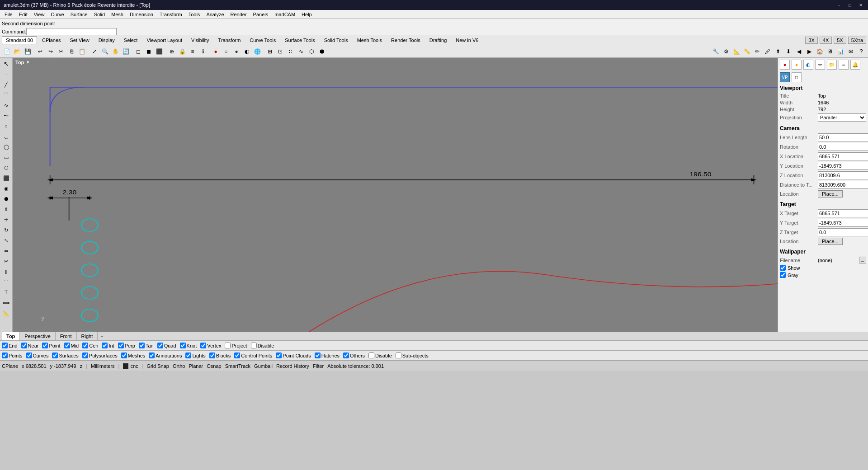 The image size is (868, 470). Describe the element at coordinates (257, 52) in the screenshot. I see `globe-icon: 🌐` at that location.